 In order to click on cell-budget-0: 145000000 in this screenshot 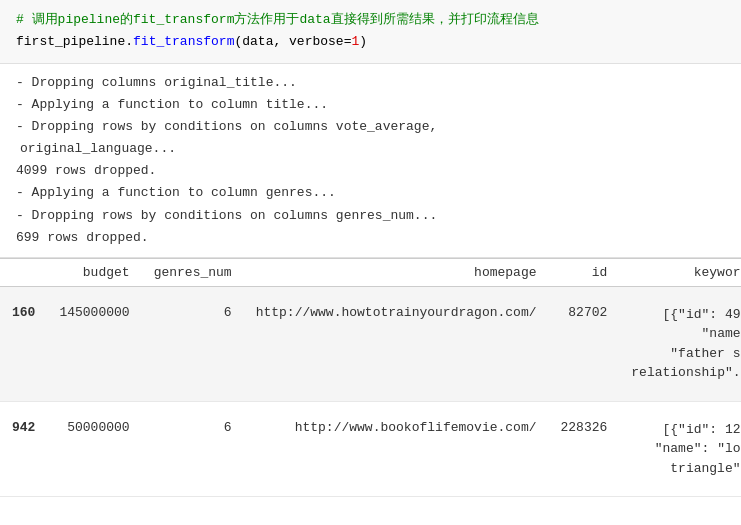, I will do `click(94, 344)`.